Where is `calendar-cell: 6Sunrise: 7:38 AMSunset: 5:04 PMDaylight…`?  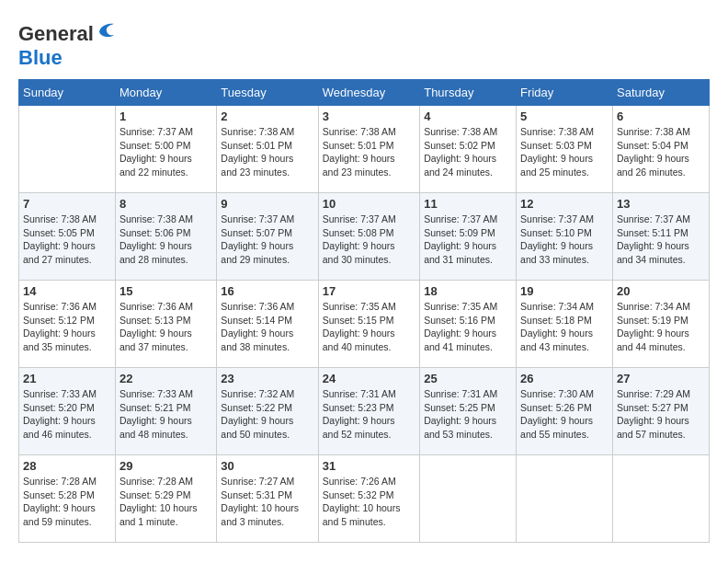
calendar-cell: 6Sunrise: 7:38 AMSunset: 5:04 PMDaylight… is located at coordinates (662, 149).